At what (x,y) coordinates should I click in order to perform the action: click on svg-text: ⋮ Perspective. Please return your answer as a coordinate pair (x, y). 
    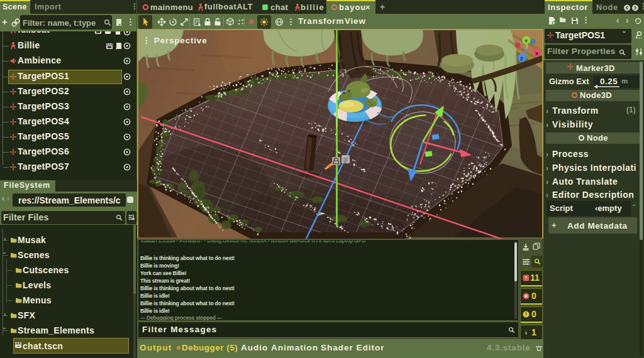
    Looking at the image, I should click on (175, 40).